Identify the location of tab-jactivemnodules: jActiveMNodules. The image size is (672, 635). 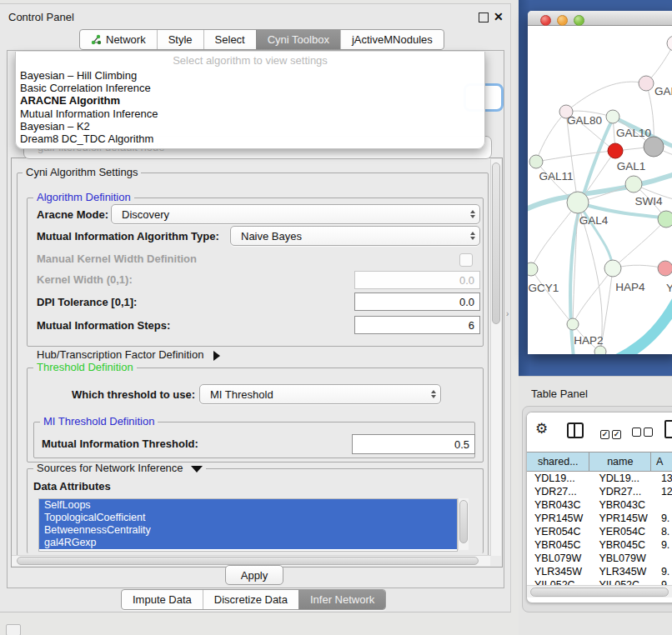
(392, 40).